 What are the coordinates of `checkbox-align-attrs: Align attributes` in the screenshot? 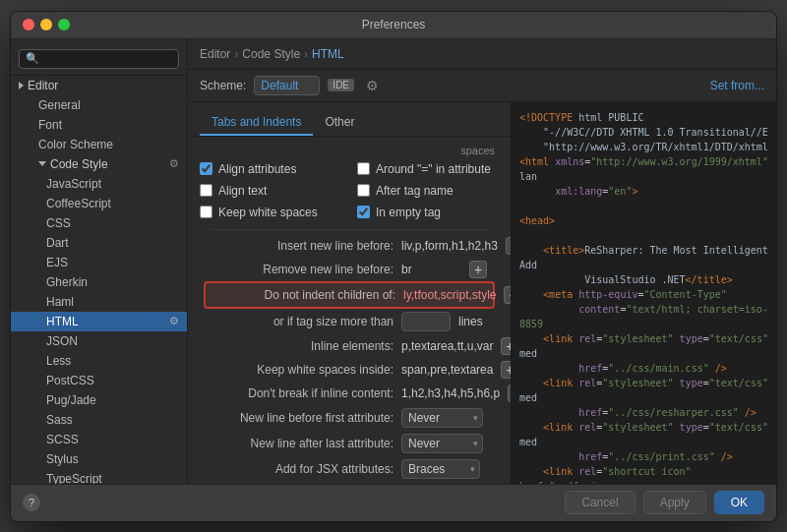 It's located at (271, 169).